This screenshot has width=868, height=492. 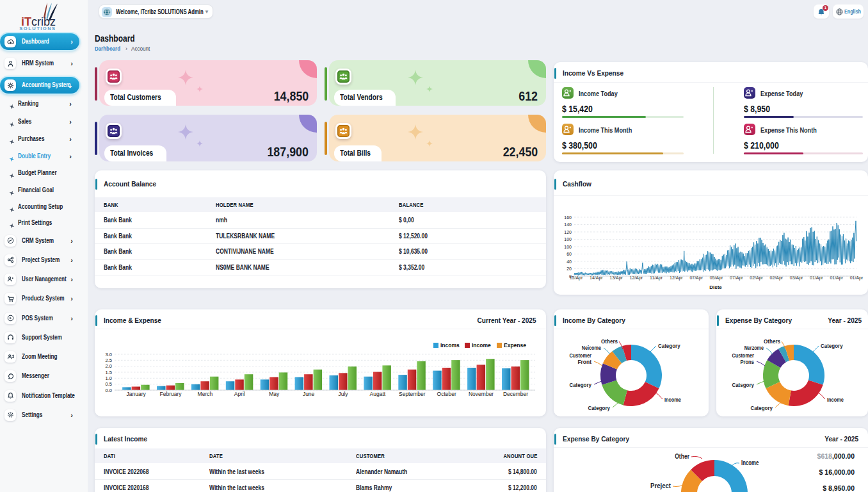 What do you see at coordinates (682, 456) in the screenshot?
I see `svg-text: Other` at bounding box center [682, 456].